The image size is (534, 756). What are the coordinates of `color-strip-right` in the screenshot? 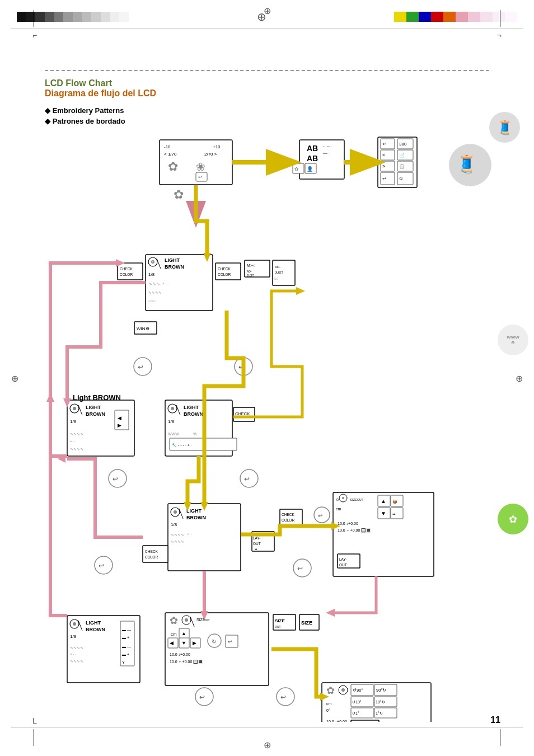 It's located at (456, 17).